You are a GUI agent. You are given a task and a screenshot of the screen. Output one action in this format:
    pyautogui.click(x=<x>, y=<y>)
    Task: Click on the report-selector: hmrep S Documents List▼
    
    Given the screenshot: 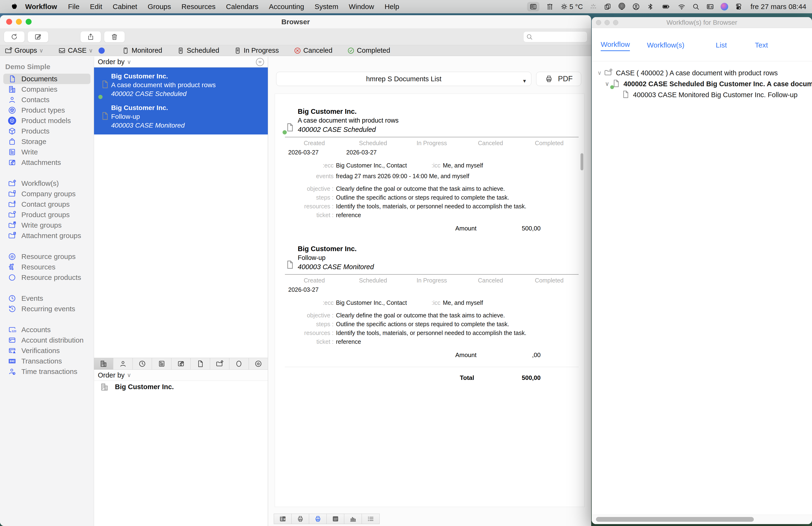 What is the action you would take?
    pyautogui.click(x=404, y=79)
    